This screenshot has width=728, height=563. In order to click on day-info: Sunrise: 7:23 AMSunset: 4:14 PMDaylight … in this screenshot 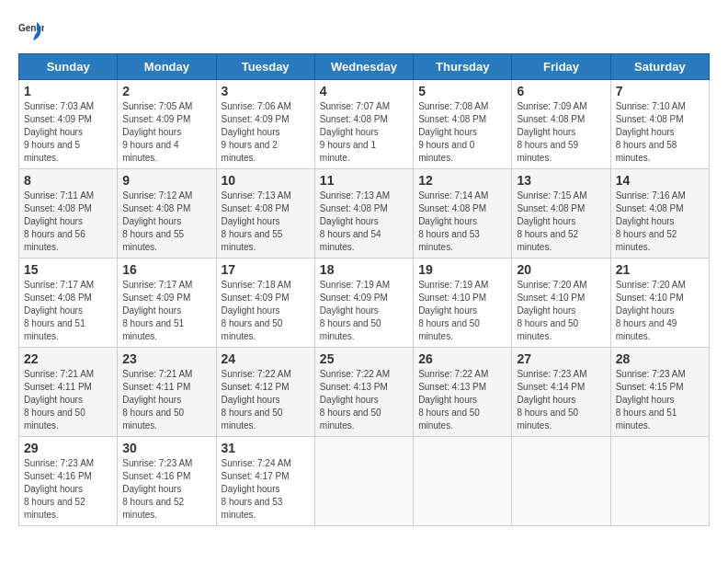, I will do `click(552, 399)`.